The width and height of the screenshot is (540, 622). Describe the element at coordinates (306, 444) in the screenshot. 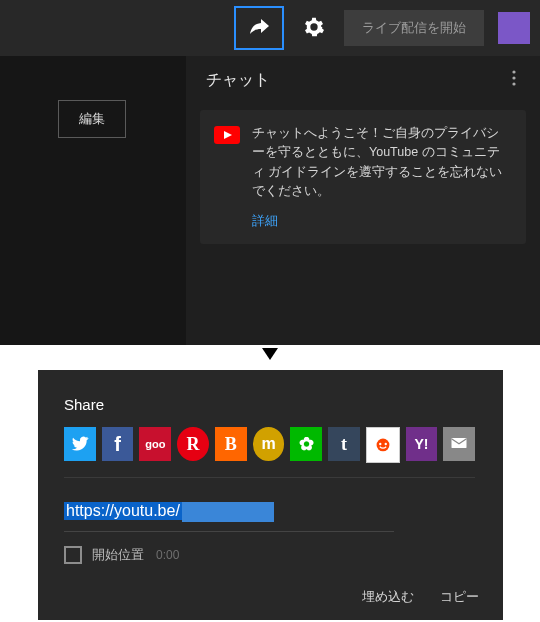

I see `share-line-button: ✿` at that location.